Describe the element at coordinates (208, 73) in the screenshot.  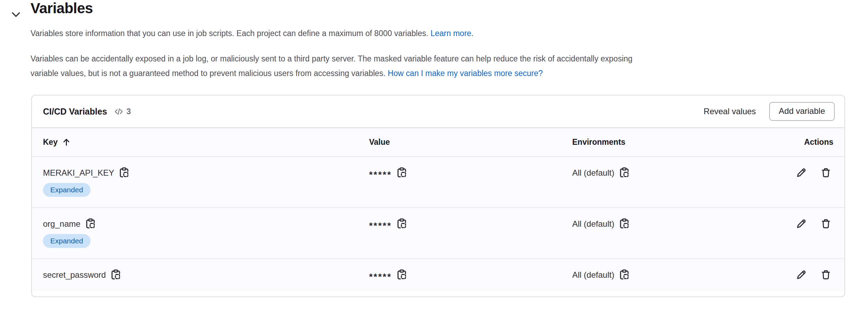
I see `warning-line-2: variable values, but is not a guaranteed…` at that location.